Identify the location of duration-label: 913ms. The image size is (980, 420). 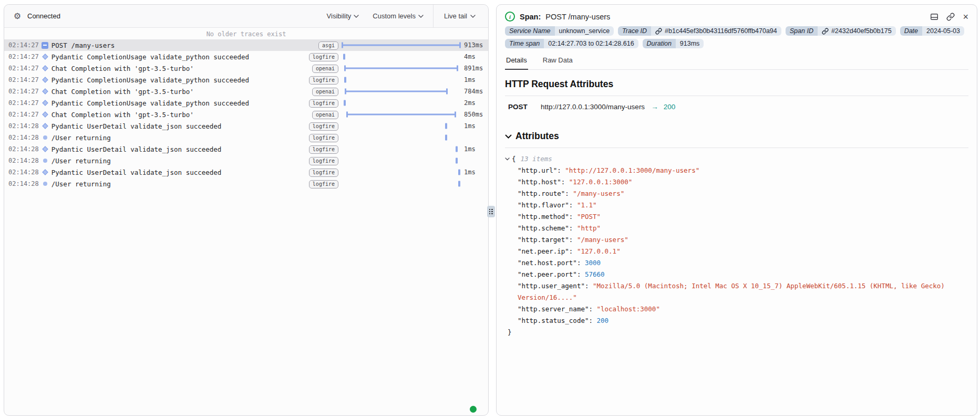
(474, 45).